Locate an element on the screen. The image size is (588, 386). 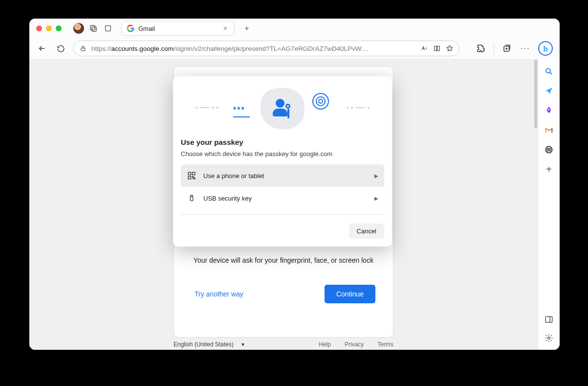
cancel-button: Cancel is located at coordinates (367, 231).